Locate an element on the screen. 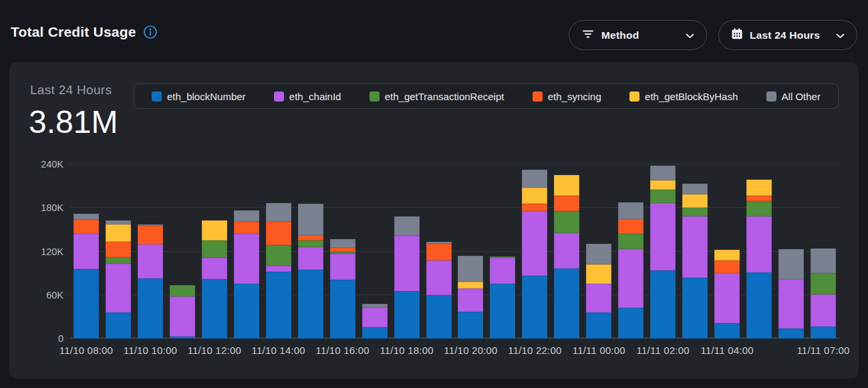 This screenshot has height=388, width=868. time-range-dropdown: Last 24 Hours is located at coordinates (788, 35).